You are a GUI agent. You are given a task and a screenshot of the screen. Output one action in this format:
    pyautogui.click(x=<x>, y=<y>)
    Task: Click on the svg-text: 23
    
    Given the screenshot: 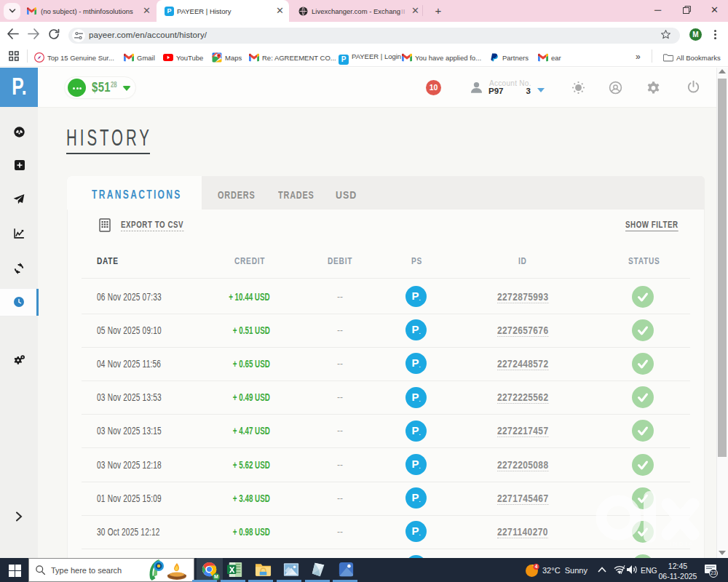 What is the action you would take?
    pyautogui.click(x=713, y=573)
    